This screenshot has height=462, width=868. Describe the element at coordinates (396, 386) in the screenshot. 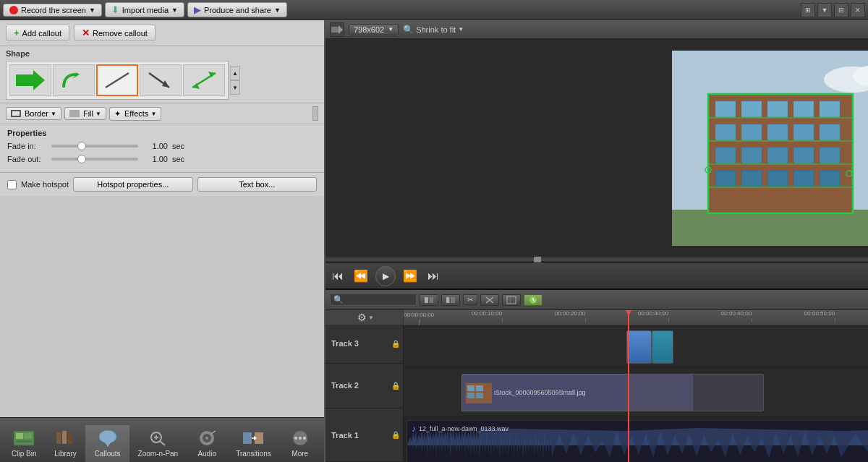

I see `lock-icon-2: 🔒` at that location.